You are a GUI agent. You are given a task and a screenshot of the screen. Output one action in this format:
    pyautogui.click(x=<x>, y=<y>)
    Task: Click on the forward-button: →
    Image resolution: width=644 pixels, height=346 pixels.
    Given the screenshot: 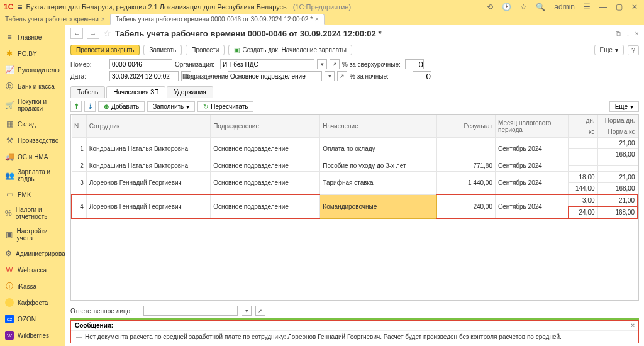 What is the action you would take?
    pyautogui.click(x=93, y=33)
    